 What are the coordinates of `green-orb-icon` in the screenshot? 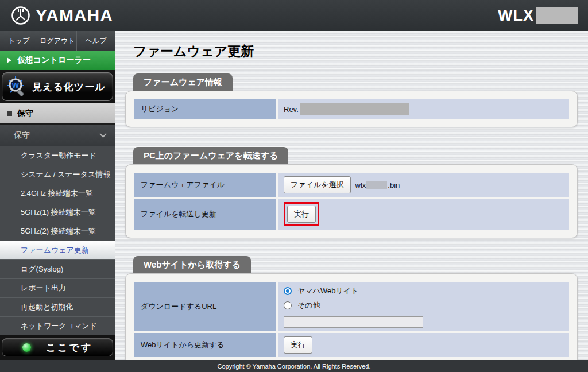 It's located at (26, 348).